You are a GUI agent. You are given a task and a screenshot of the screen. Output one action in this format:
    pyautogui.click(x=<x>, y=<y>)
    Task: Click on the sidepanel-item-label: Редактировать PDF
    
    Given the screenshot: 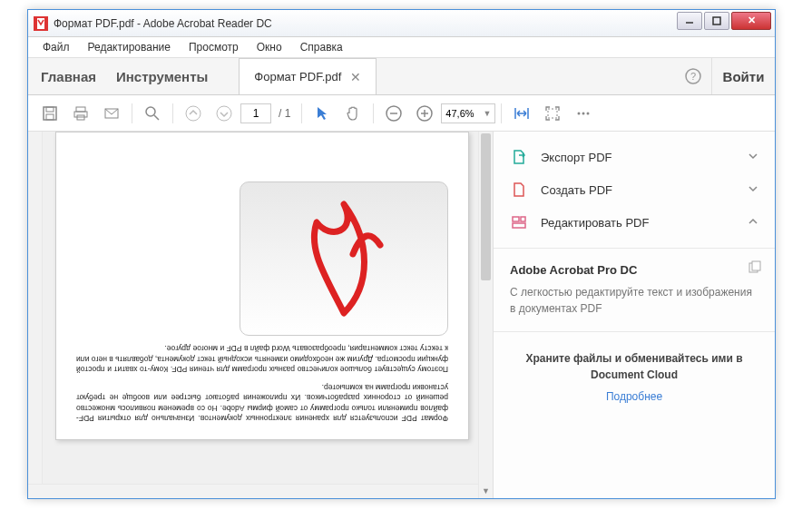 What is the action you would take?
    pyautogui.click(x=595, y=223)
    